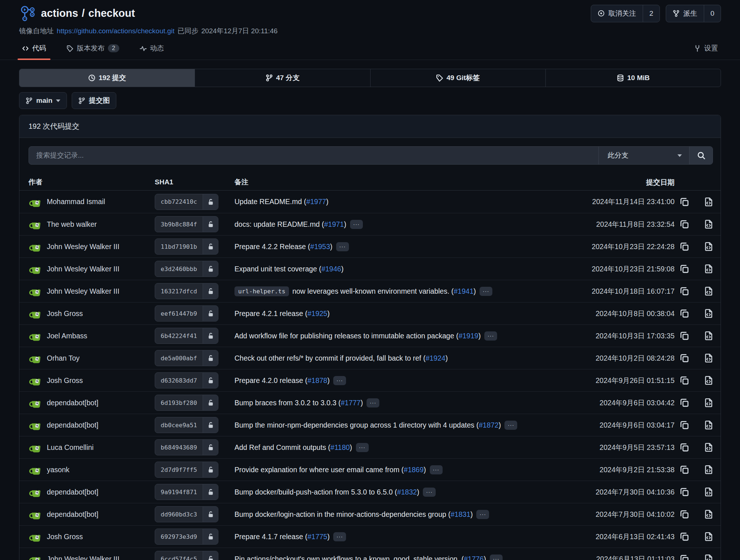 The image size is (740, 560). What do you see at coordinates (187, 358) in the screenshot?
I see `commit-sha-button: de5a000abf` at bounding box center [187, 358].